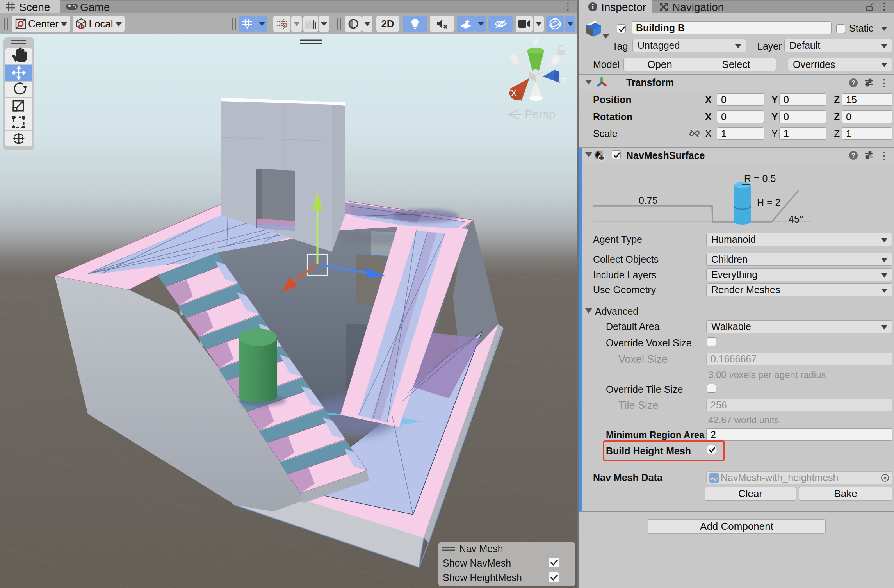 The image size is (894, 588). What do you see at coordinates (248, 27) in the screenshot?
I see `svg-text: Y` at bounding box center [248, 27].